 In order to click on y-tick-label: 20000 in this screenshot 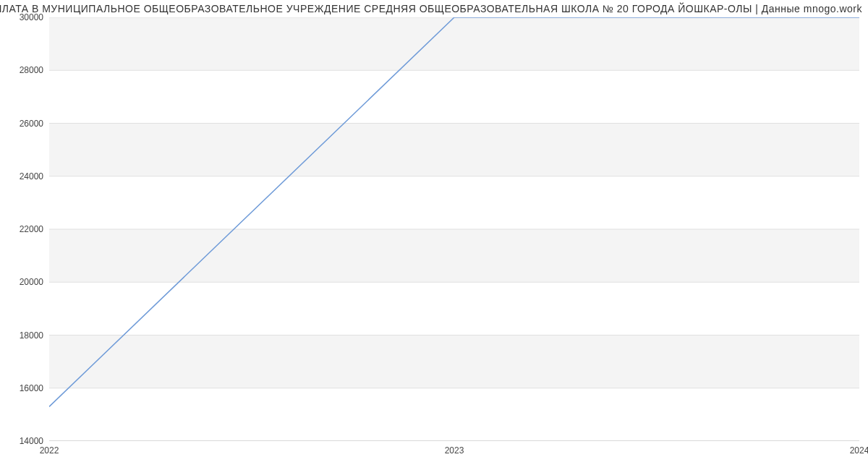, I will do `click(23, 282)`.